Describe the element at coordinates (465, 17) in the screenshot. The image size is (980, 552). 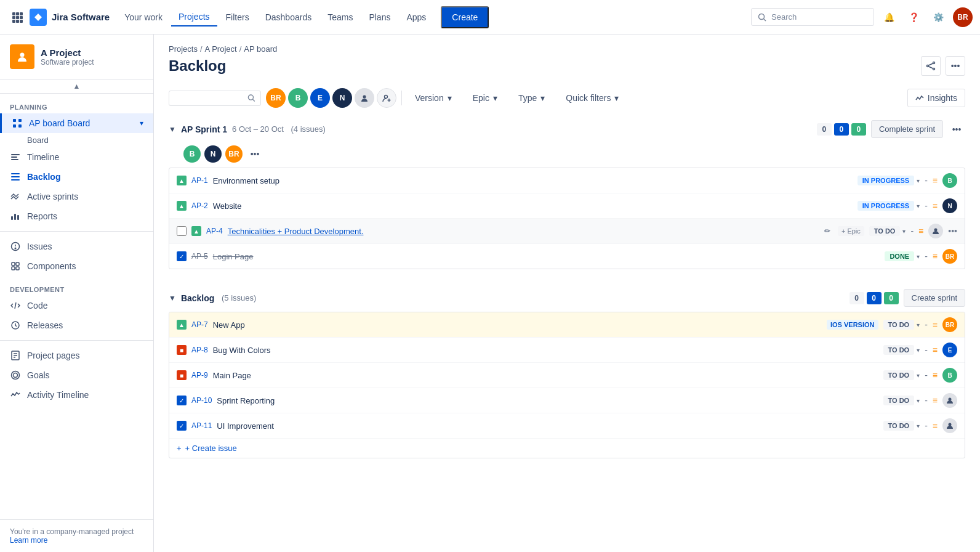
I see `create-button: Create` at that location.